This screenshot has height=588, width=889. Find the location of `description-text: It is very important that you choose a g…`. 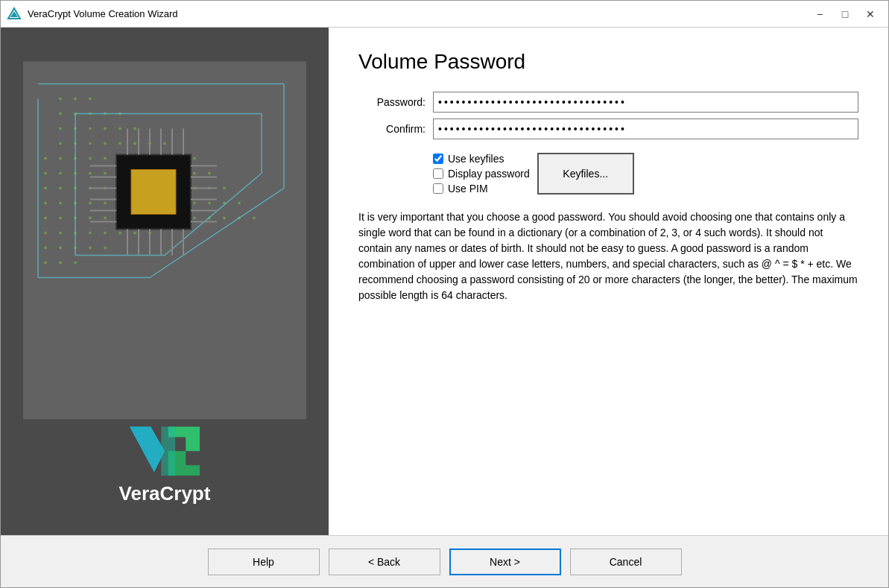

description-text: It is very important that you choose a g… is located at coordinates (608, 256).